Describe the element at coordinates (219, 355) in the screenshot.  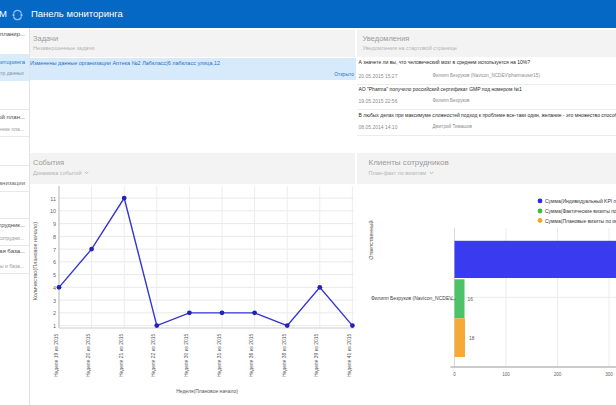
I see `svg-text: Неделя 31 из 2015` at that location.